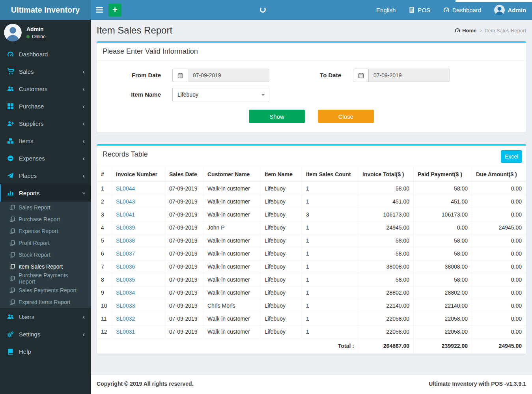 The height and width of the screenshot is (394, 532). Describe the element at coordinates (125, 319) in the screenshot. I see `invoice-link: SL0032` at that location.